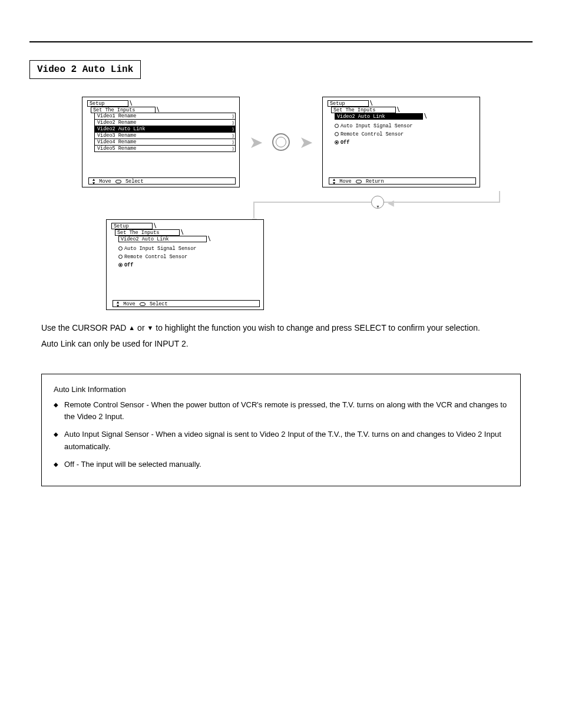  Describe the element at coordinates (319, 265) in the screenshot. I see `flow-row-2: Setup Set The Inputs Video2 Auto Link Au…` at that location.